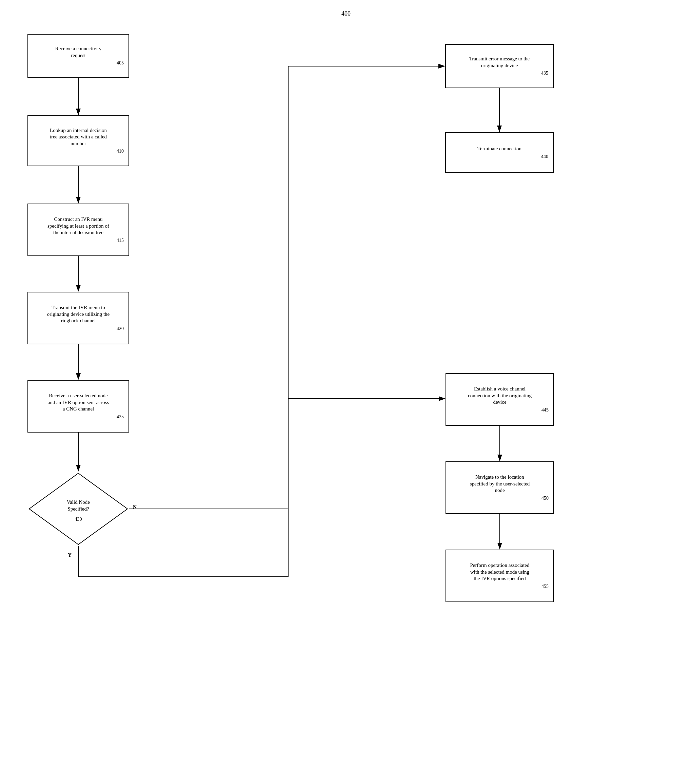 This screenshot has width=692, height=784. I want to click on arrow-label-n: N, so click(135, 507).